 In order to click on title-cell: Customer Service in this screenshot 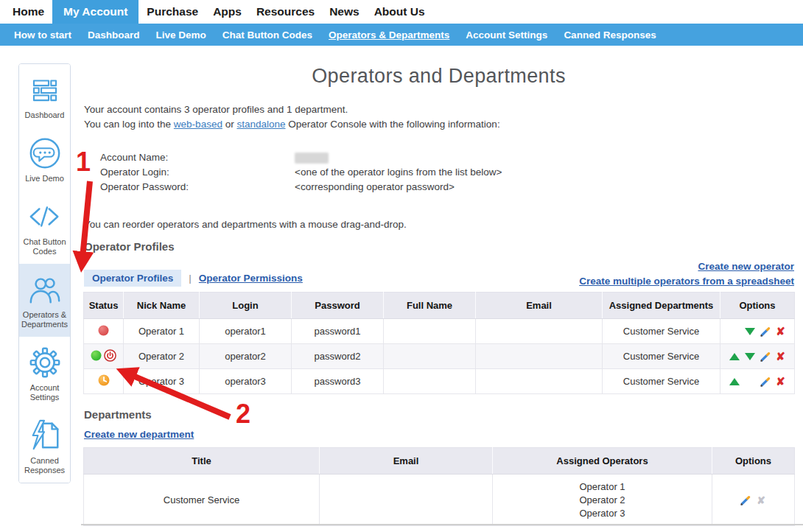, I will do `click(202, 500)`.